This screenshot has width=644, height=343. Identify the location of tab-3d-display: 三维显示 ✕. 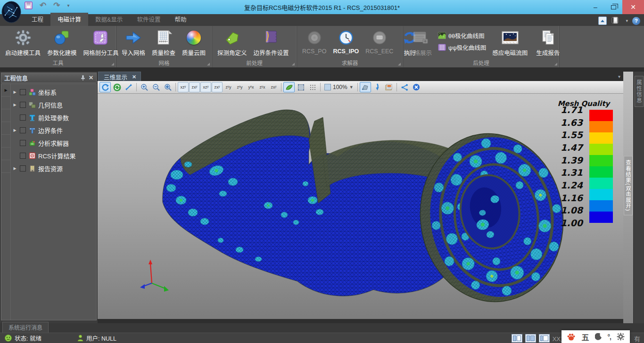
(120, 76).